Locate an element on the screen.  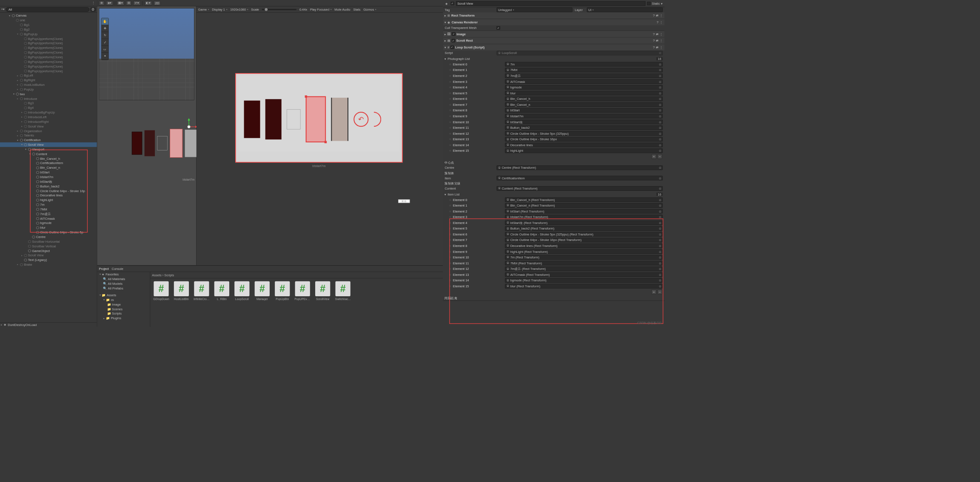
list-row: =Element 117Mbt (Rect Transform)⊙ is located at coordinates (554, 263).